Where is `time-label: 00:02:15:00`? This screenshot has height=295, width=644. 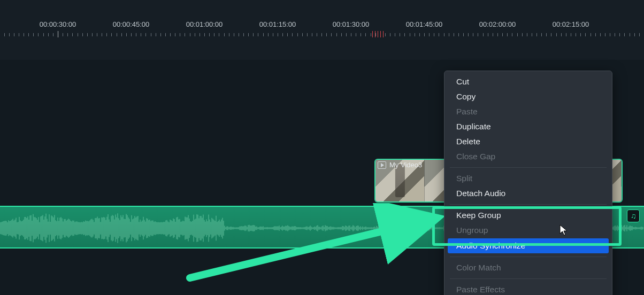 time-label: 00:02:15:00 is located at coordinates (571, 25).